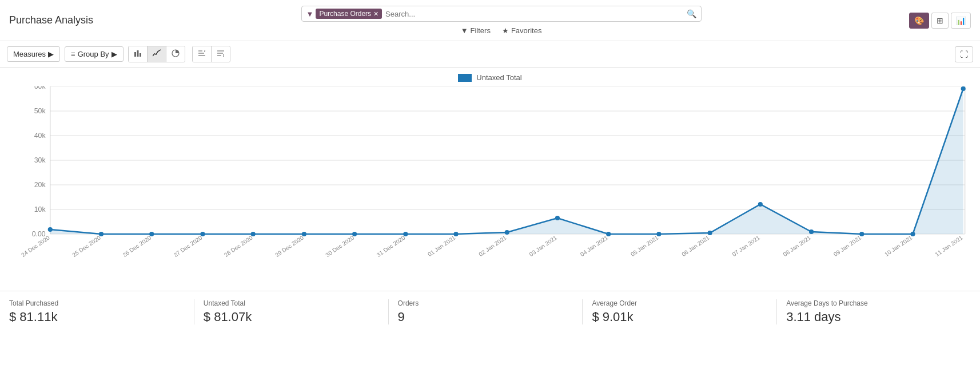  I want to click on svg-text: 27 Dec 2020, so click(188, 247).